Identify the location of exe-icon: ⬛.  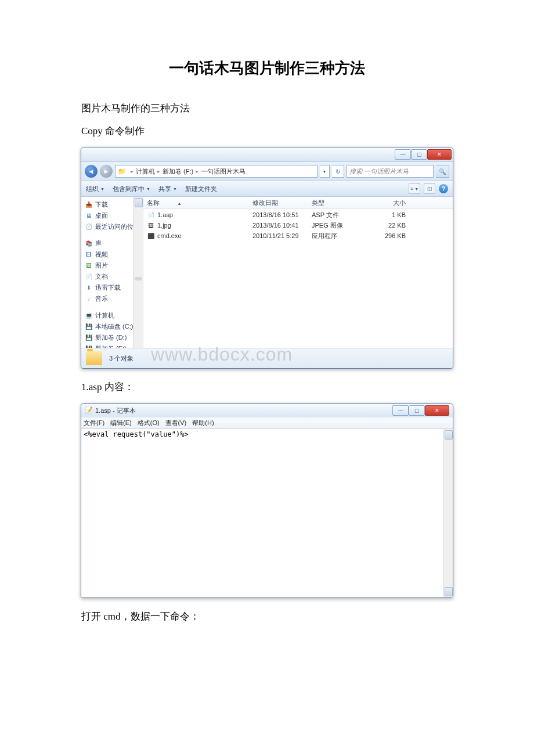
(151, 236).